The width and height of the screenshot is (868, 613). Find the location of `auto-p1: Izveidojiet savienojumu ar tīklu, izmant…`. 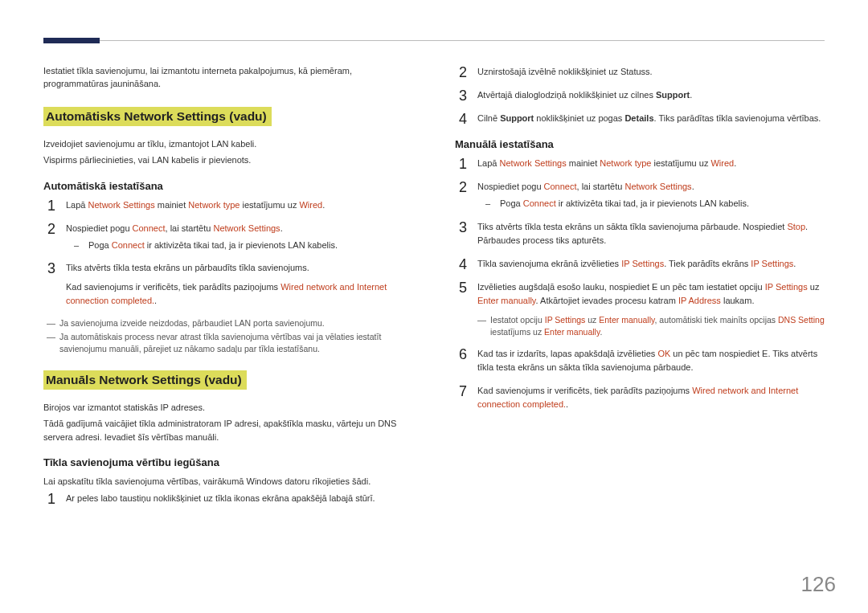

auto-p1: Izveidojiet savienojumu ar tīklu, izmant… is located at coordinates (228, 145).